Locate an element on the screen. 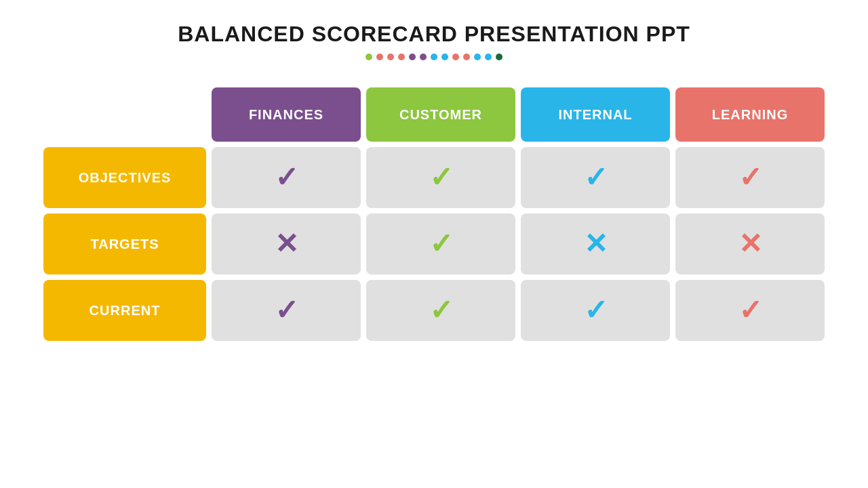 This screenshot has width=868, height=488. cell-objectives-finances: ✓ is located at coordinates (286, 178).